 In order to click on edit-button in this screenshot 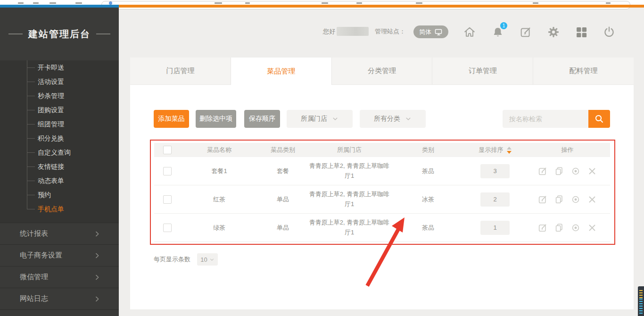, I will do `click(526, 32)`.